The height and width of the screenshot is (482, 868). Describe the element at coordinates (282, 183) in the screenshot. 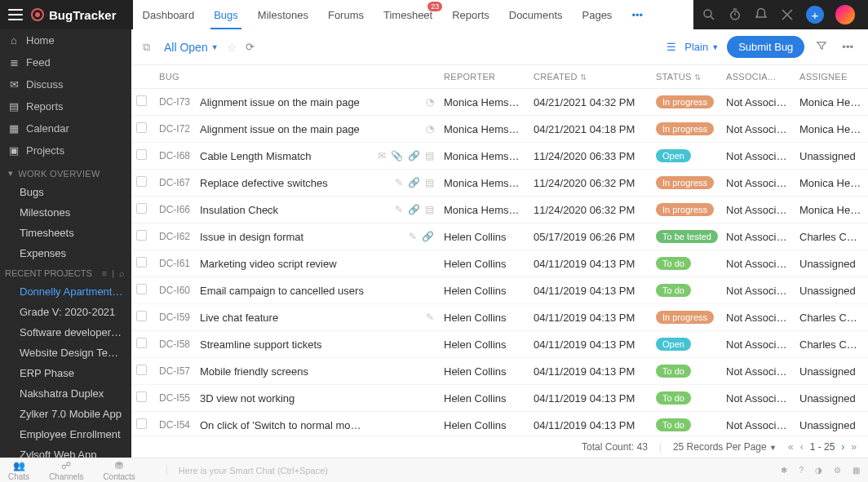

I see `bug-title: Replace defective switches` at that location.